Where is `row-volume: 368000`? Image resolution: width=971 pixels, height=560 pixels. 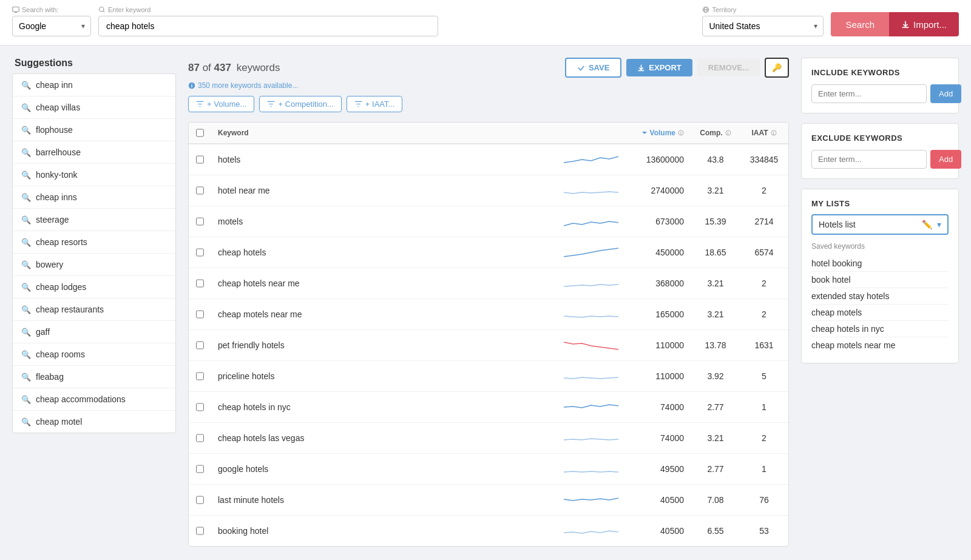
row-volume: 368000 is located at coordinates (661, 283).